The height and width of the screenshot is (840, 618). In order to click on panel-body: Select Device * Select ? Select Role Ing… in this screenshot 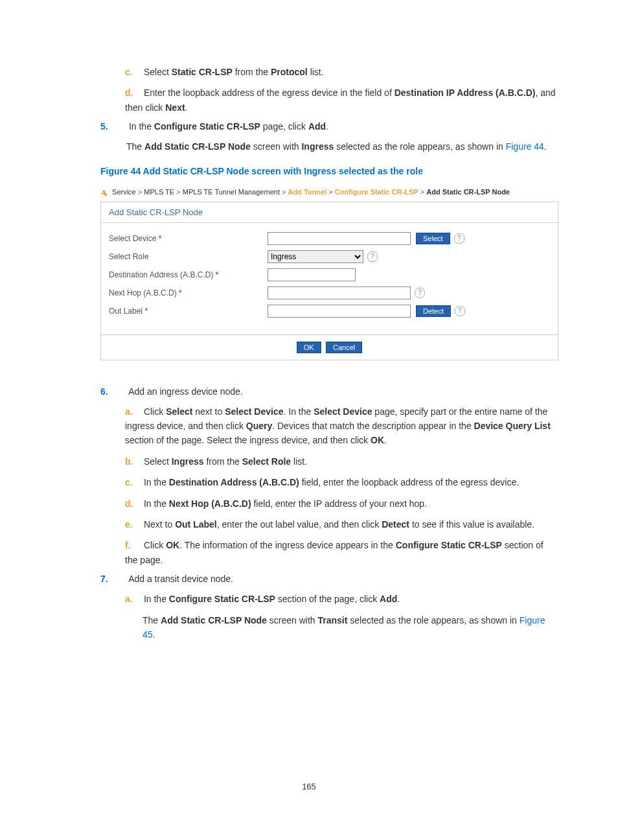, I will do `click(329, 279)`.